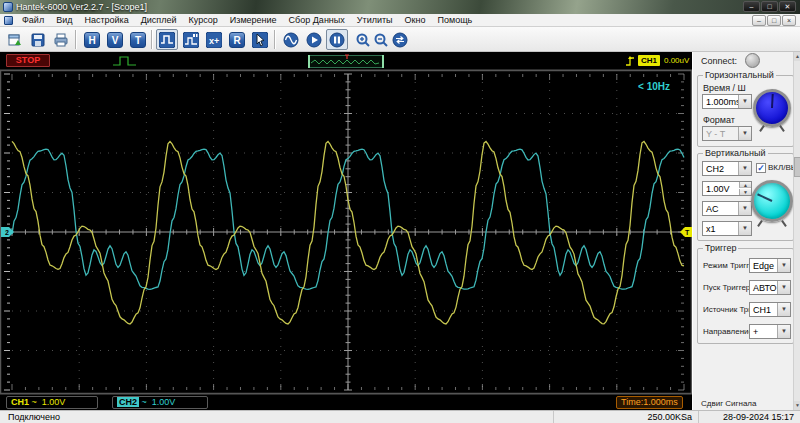 This screenshot has height=423, width=800. Describe the element at coordinates (61, 40) in the screenshot. I see `print-icon` at that location.